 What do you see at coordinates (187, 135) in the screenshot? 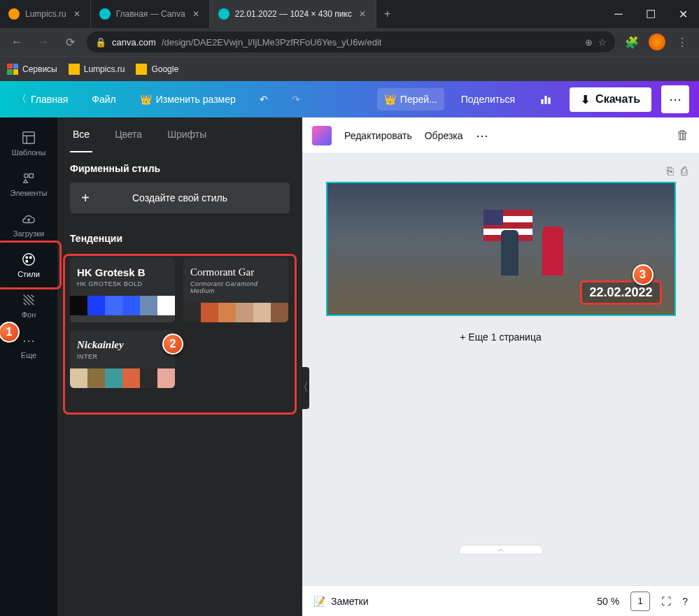
I see `tab-fonts: Шрифты` at bounding box center [187, 135].